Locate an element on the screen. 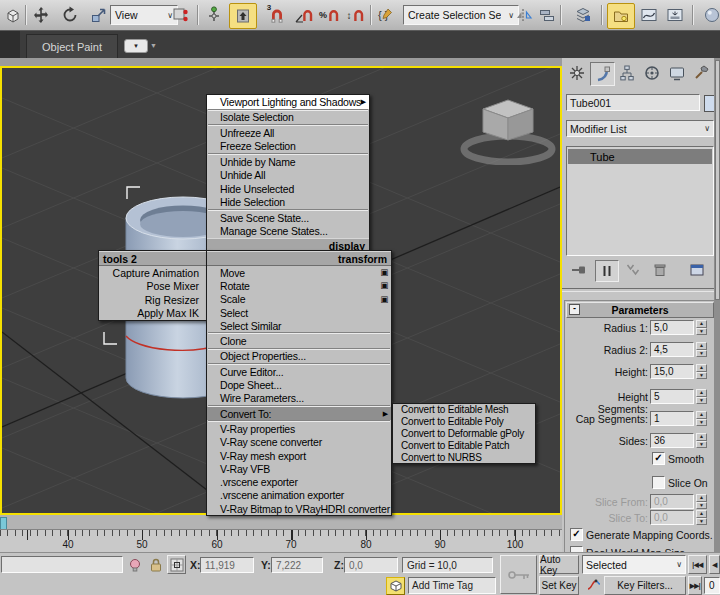  set-key-button: Set Key is located at coordinates (559, 586).